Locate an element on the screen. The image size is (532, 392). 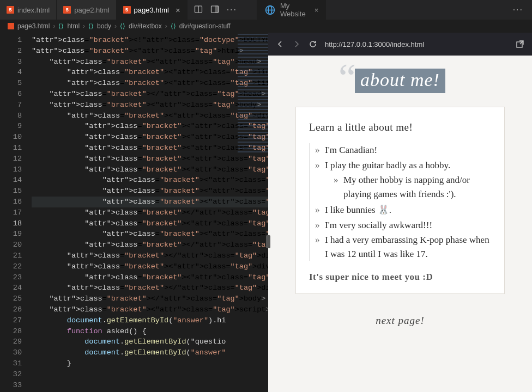
layout-icon is located at coordinates (215, 9).